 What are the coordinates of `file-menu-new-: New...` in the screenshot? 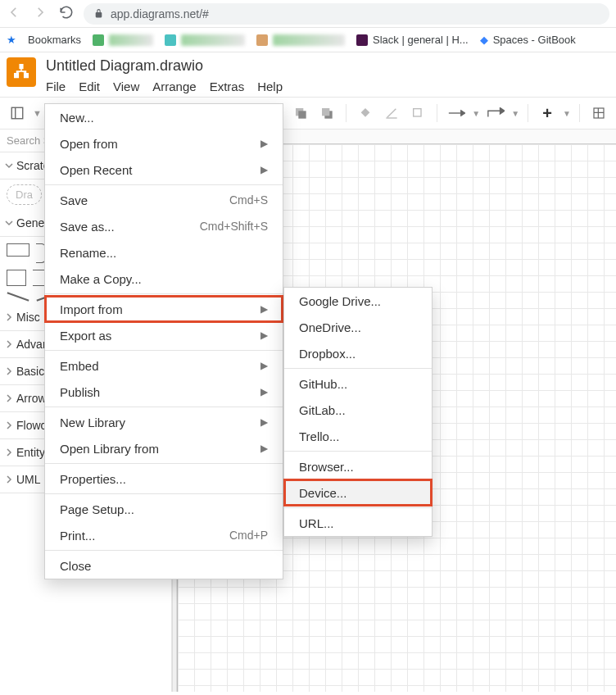 It's located at (164, 117).